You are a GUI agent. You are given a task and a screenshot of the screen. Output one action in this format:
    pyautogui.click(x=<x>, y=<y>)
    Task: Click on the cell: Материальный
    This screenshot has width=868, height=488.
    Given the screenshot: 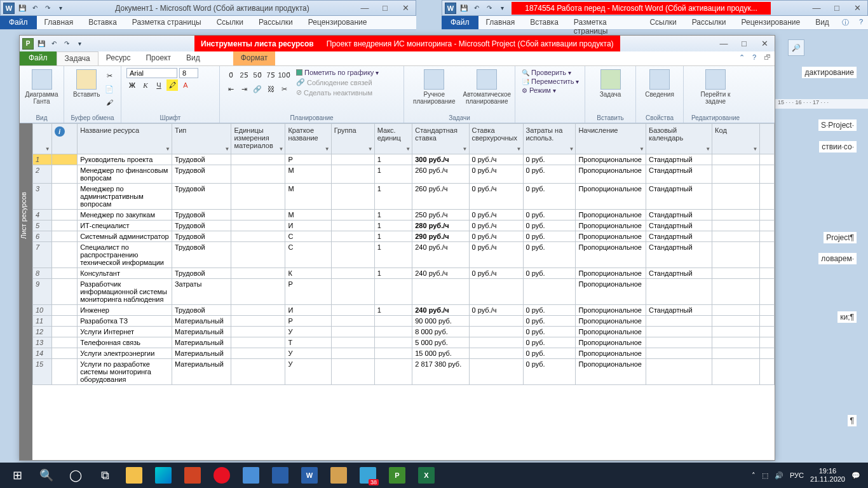 What is the action you would take?
    pyautogui.click(x=201, y=332)
    